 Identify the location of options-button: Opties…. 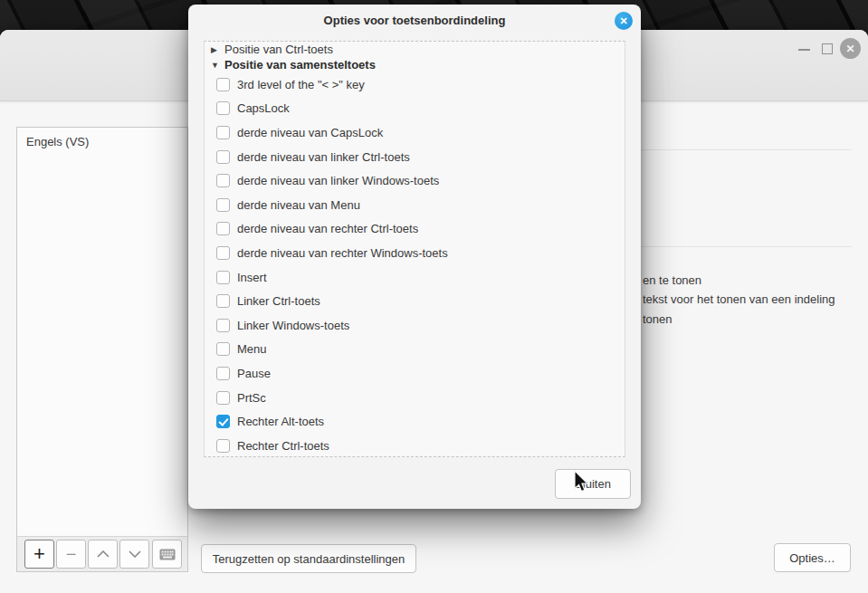
(813, 558).